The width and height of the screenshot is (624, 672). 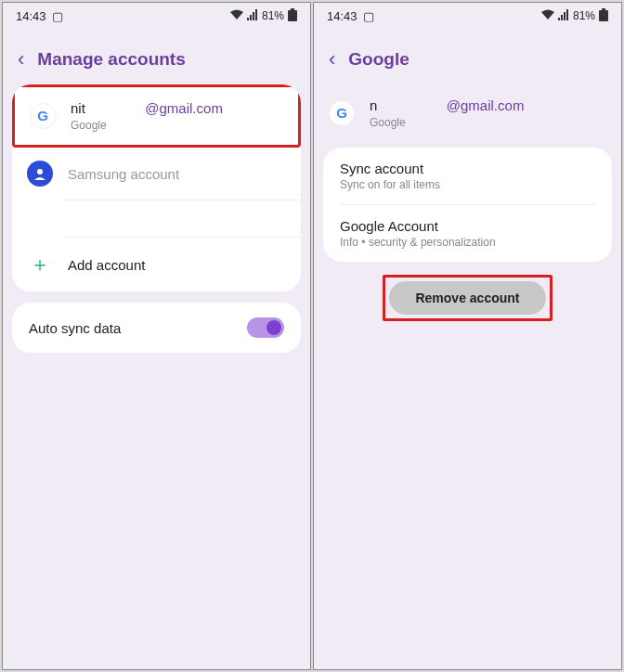 I want to click on auto-sync-card: Auto sync data, so click(x=156, y=328).